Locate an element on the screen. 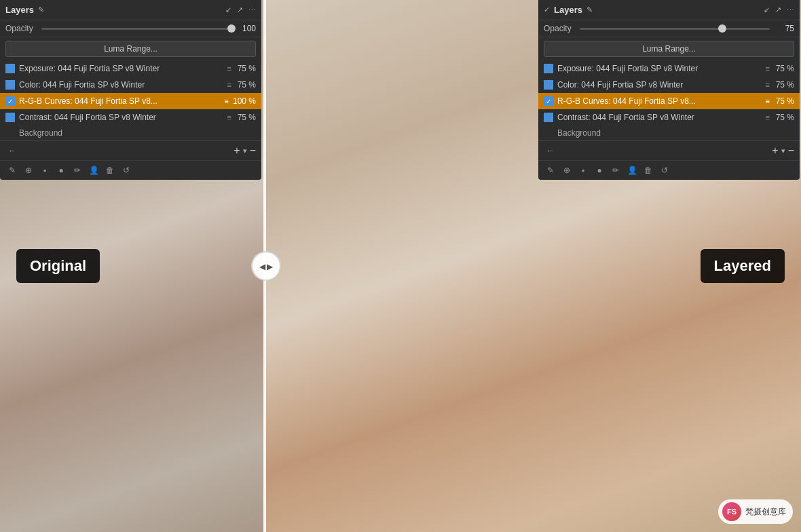 The height and width of the screenshot is (532, 801). toolbar-right-icons: ← is located at coordinates (656, 151).